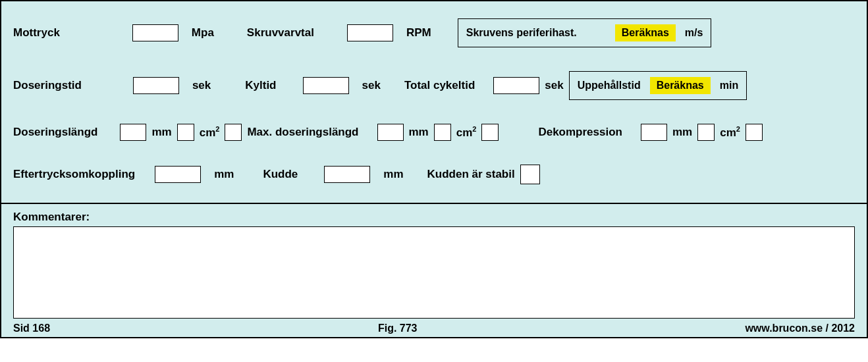  Describe the element at coordinates (224, 174) in the screenshot. I see `unit-mm-eft: mm` at that location.